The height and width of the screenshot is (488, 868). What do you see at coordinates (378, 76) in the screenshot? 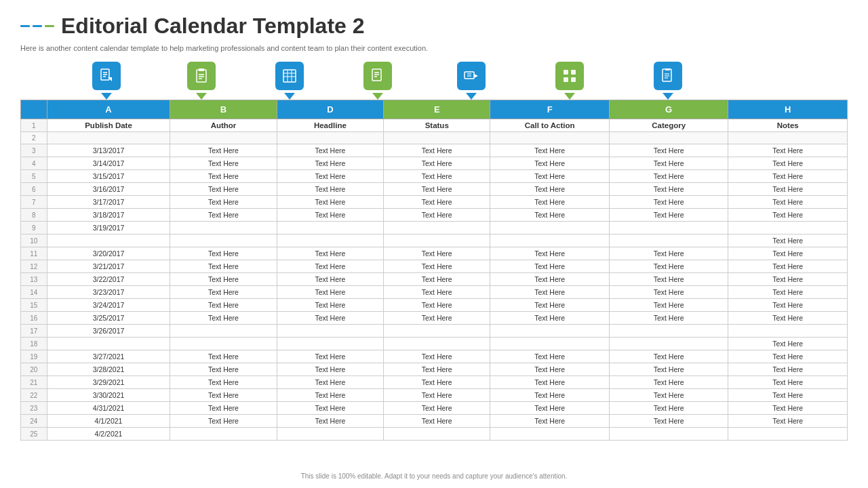
I see `icon-e` at bounding box center [378, 76].